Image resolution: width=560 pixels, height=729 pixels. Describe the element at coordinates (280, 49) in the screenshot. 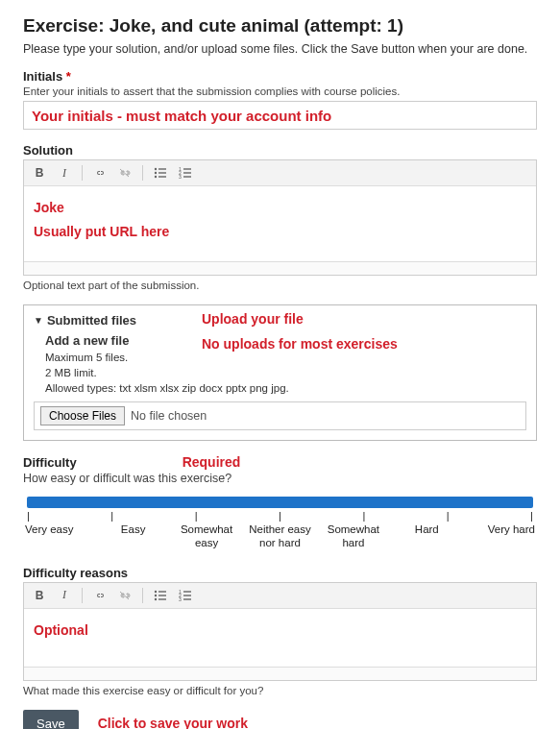

I see `page-intro: Please type your solution, and/or upload…` at that location.